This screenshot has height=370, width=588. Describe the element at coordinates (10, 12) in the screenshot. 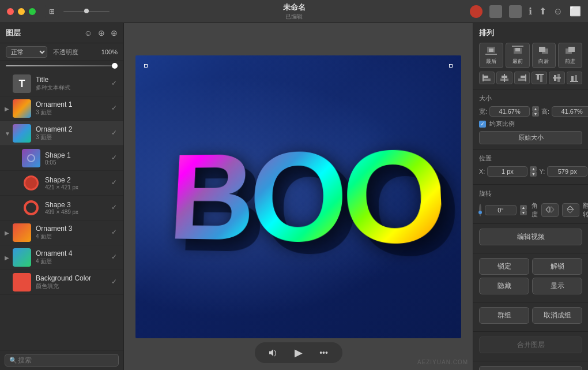

I see `close-button` at that location.